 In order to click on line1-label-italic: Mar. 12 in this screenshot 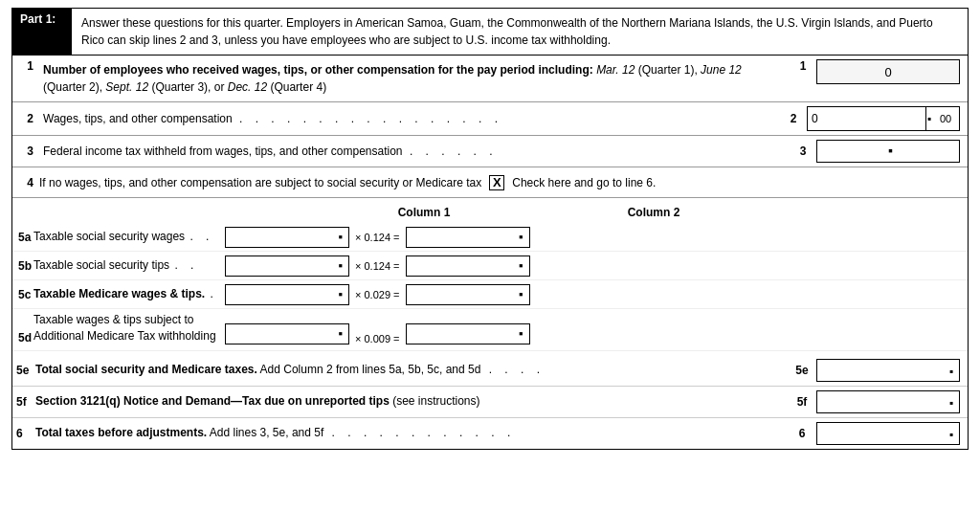, I will do `click(615, 70)`.